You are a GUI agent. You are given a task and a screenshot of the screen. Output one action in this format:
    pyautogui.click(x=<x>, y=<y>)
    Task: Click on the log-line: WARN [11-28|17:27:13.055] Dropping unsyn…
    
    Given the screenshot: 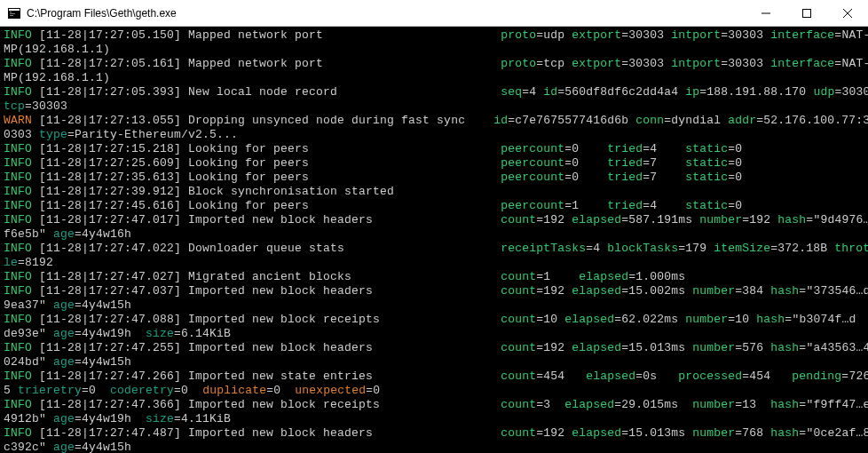 What is the action you would take?
    pyautogui.click(x=434, y=121)
    